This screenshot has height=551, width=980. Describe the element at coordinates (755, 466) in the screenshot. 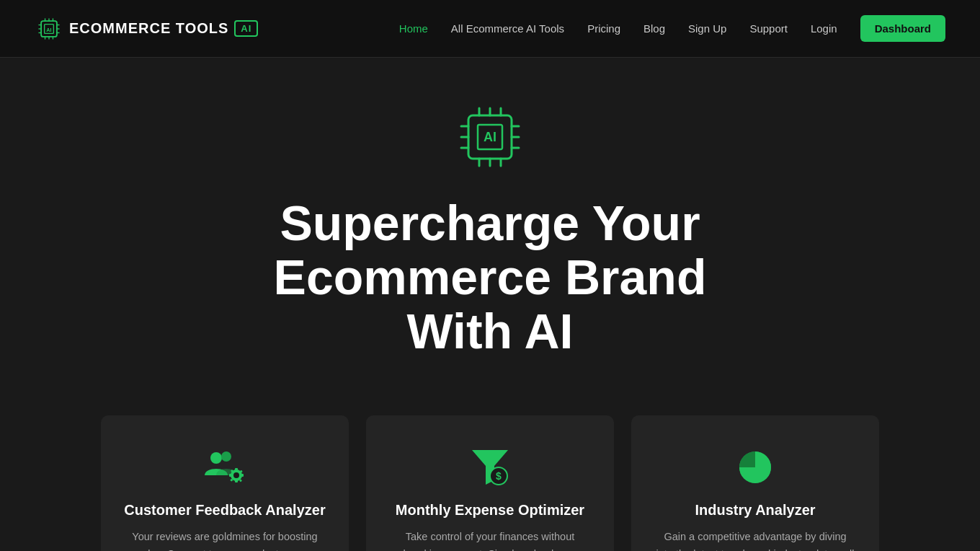

I see `card-industry-analyzer-icon` at that location.